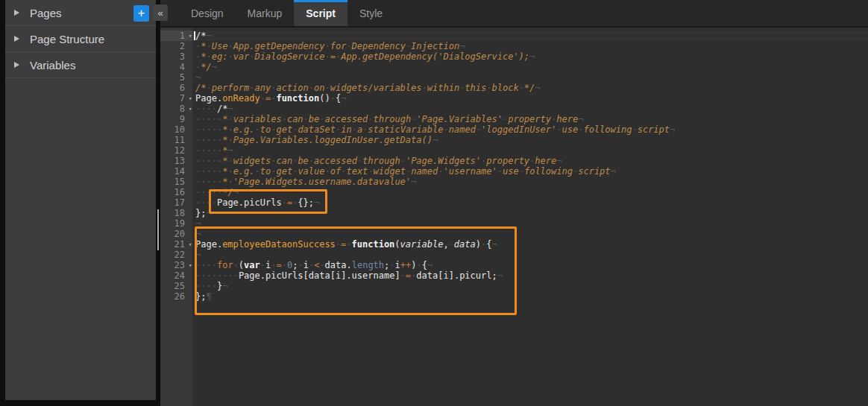  I want to click on code-token: )·{, so click(484, 244).